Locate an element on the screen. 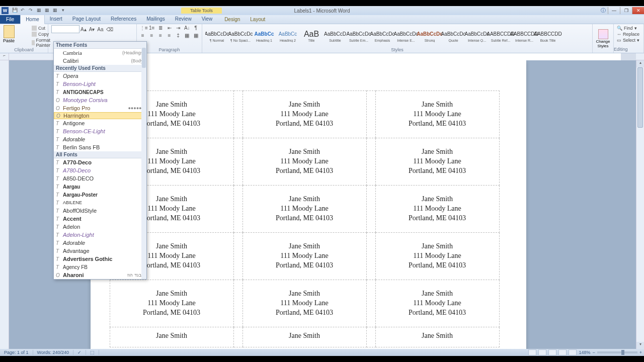 This screenshot has width=644, height=362. draft-view is located at coordinates (573, 352).